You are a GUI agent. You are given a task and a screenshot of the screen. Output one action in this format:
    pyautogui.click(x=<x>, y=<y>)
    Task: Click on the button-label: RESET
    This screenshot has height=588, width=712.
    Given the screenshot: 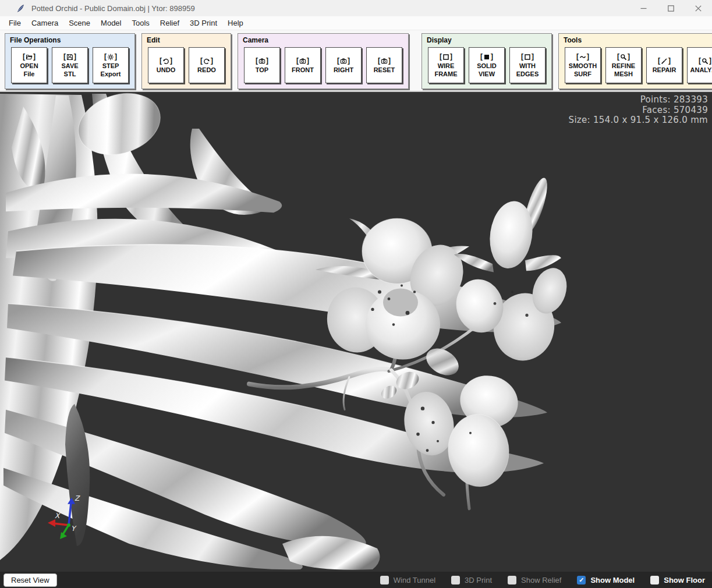 What is the action you would take?
    pyautogui.click(x=384, y=70)
    